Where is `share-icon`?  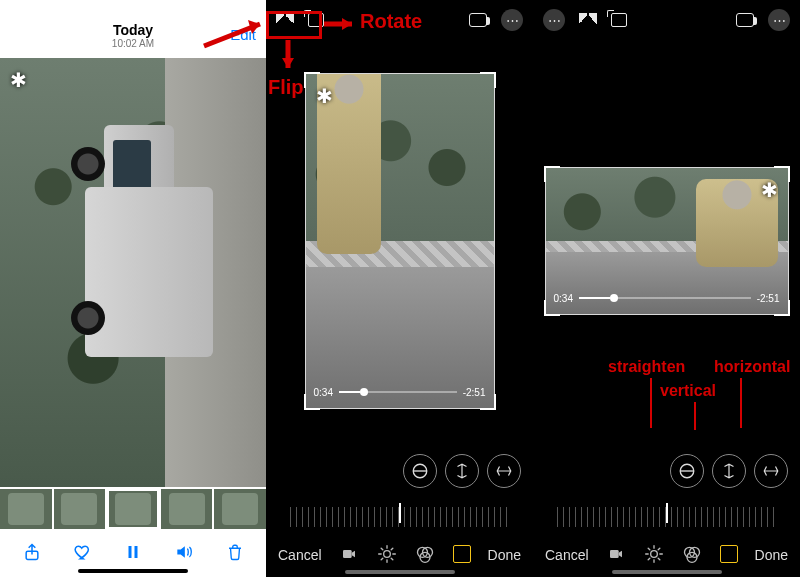 share-icon is located at coordinates (32, 554).